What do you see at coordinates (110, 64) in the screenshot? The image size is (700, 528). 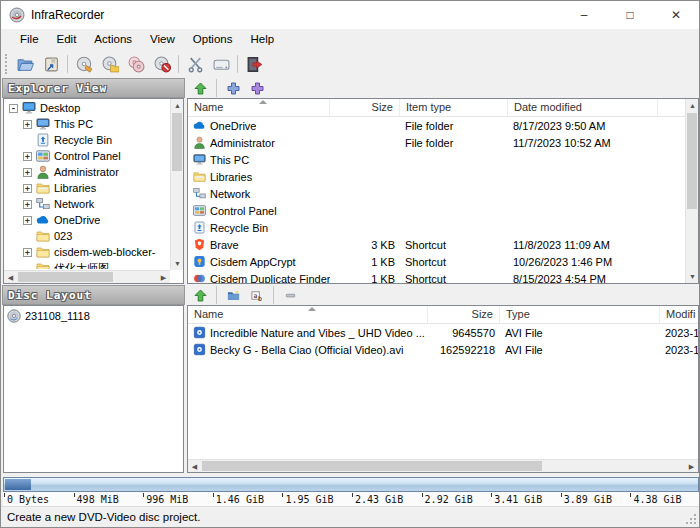 I see `burn-image-button` at bounding box center [110, 64].